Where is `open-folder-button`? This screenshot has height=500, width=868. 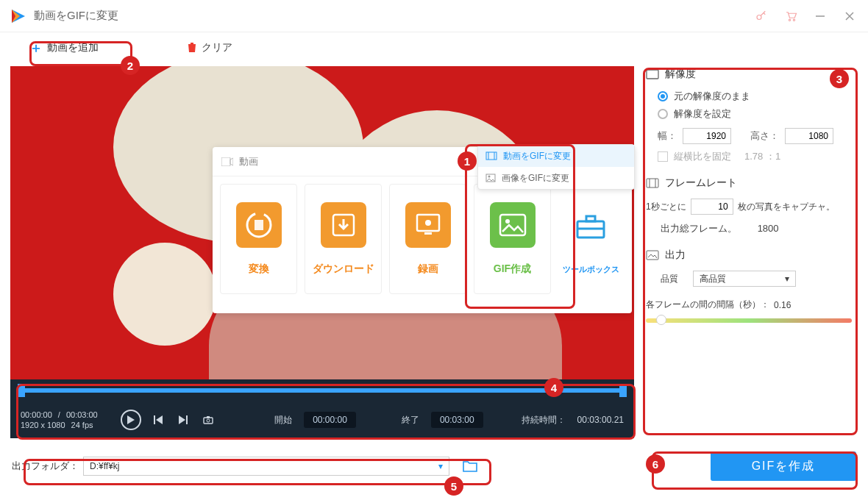
open-folder-button is located at coordinates (470, 466).